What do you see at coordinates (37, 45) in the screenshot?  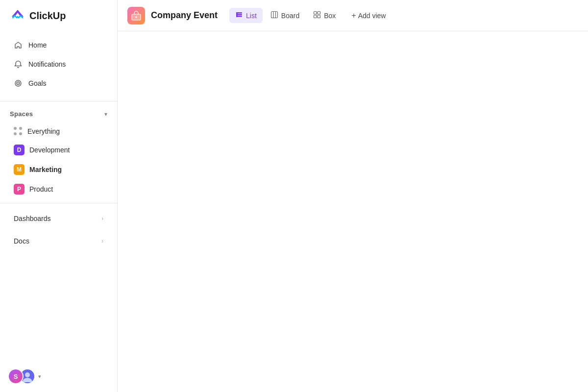 I see `nav-home-label: Home` at bounding box center [37, 45].